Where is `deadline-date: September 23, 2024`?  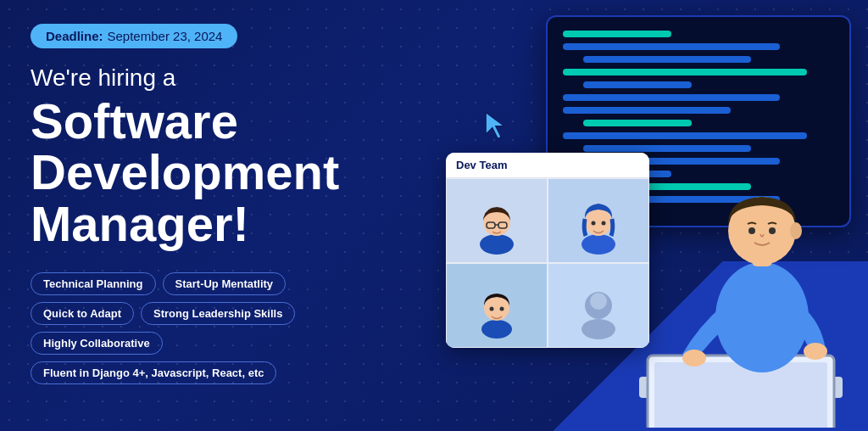
deadline-date: September 23, 2024 is located at coordinates (165, 36).